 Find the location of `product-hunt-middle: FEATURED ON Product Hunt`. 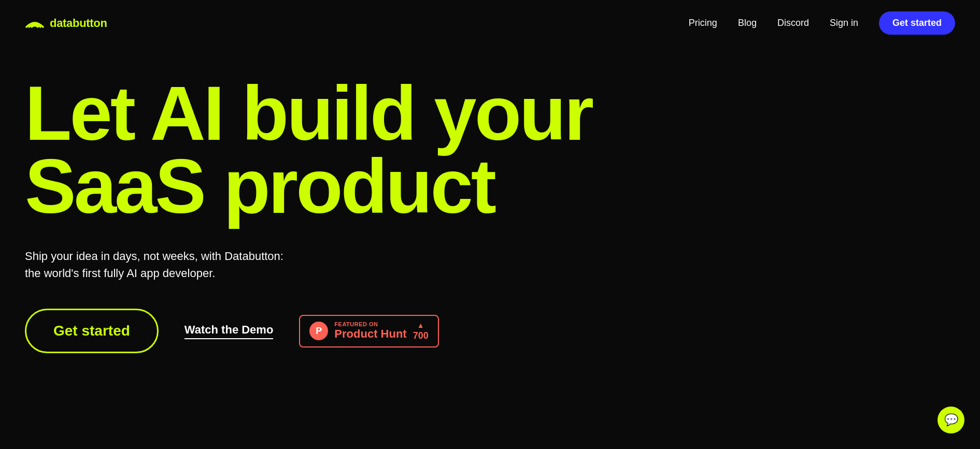

product-hunt-middle: FEATURED ON Product Hunt is located at coordinates (370, 331).